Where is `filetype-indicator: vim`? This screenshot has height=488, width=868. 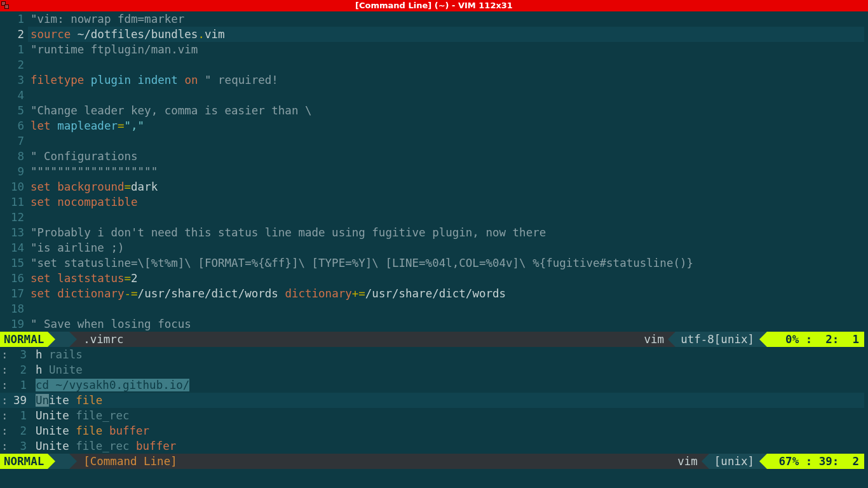 filetype-indicator: vim is located at coordinates (654, 339).